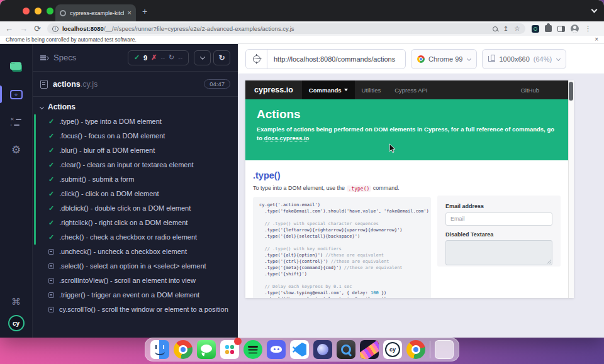 The height and width of the screenshot is (364, 604). Describe the element at coordinates (199, 29) in the screenshot. I see `url-path: /__/#/specs/runner?file=cypress/e2e/2-ad…` at that location.